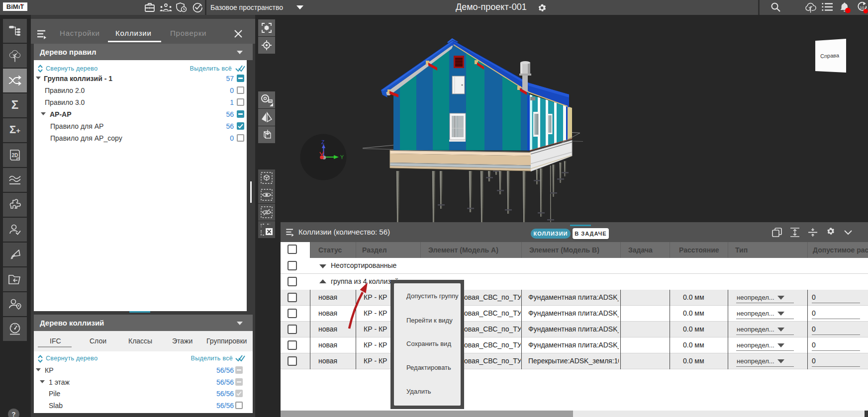  I want to click on svg-text: Справа, so click(830, 56).